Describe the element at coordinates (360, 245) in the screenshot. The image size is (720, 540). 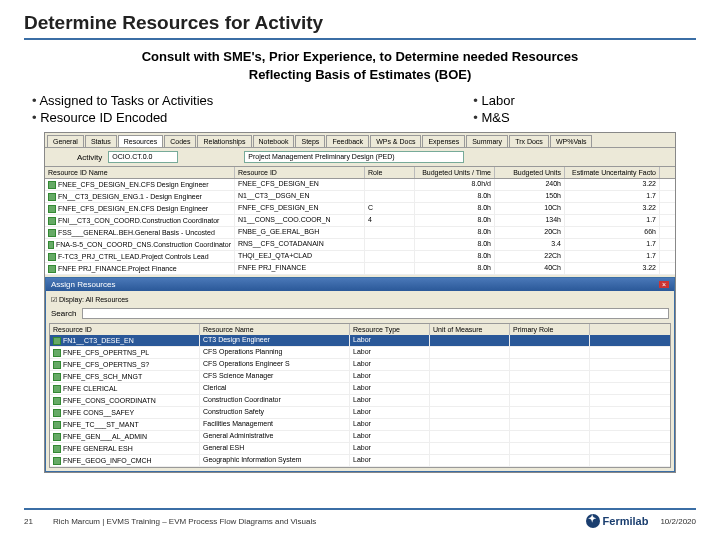
I see `table-row: FNA-S-5_CON_COORD_CNS.Construction Coord…` at that location.